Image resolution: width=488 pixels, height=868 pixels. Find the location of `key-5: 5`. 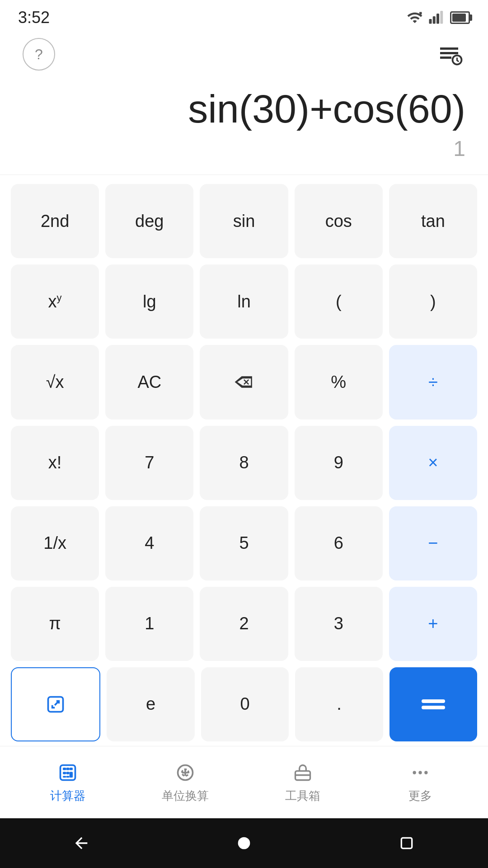

key-5: 5 is located at coordinates (244, 543).